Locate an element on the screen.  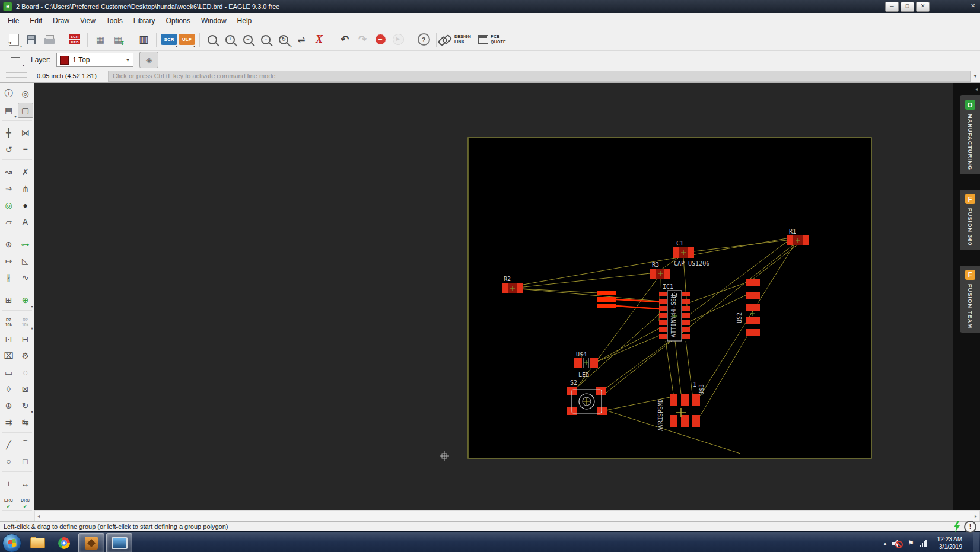
tab-manufacturing: O MANUFACTURING is located at coordinates (970, 135).